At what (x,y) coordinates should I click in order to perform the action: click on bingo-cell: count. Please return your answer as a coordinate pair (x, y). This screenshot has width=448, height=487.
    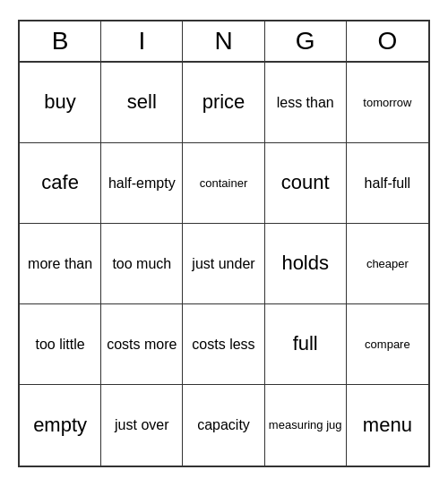
    Looking at the image, I should click on (306, 184).